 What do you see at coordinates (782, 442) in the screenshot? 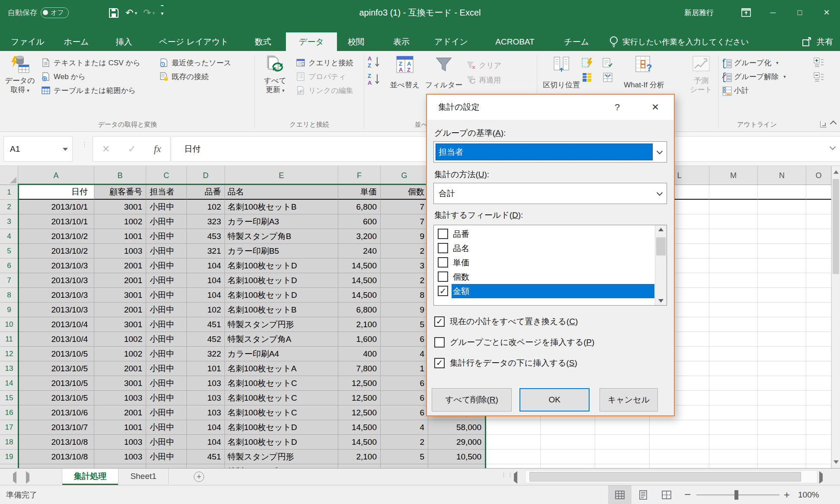
I see `cell-N18` at bounding box center [782, 442].